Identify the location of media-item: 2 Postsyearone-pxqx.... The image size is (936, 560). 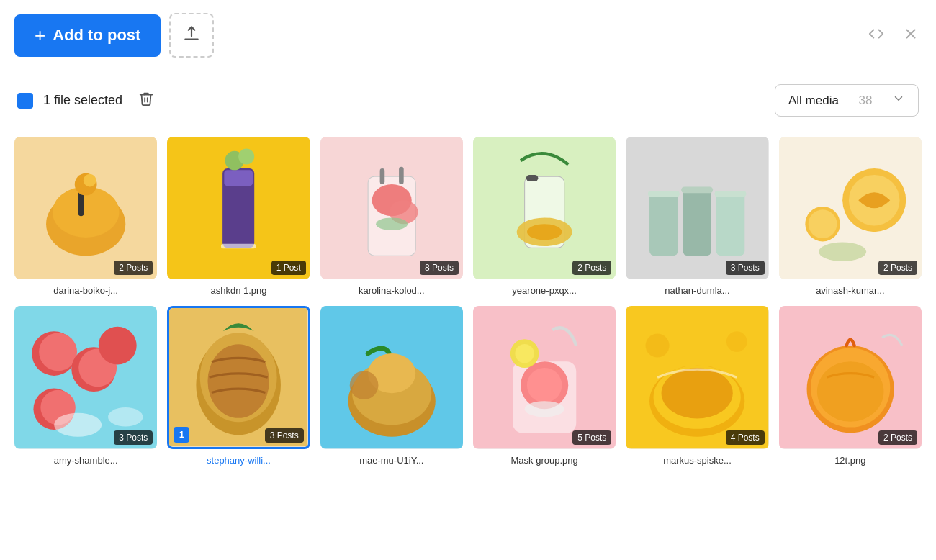
(544, 216).